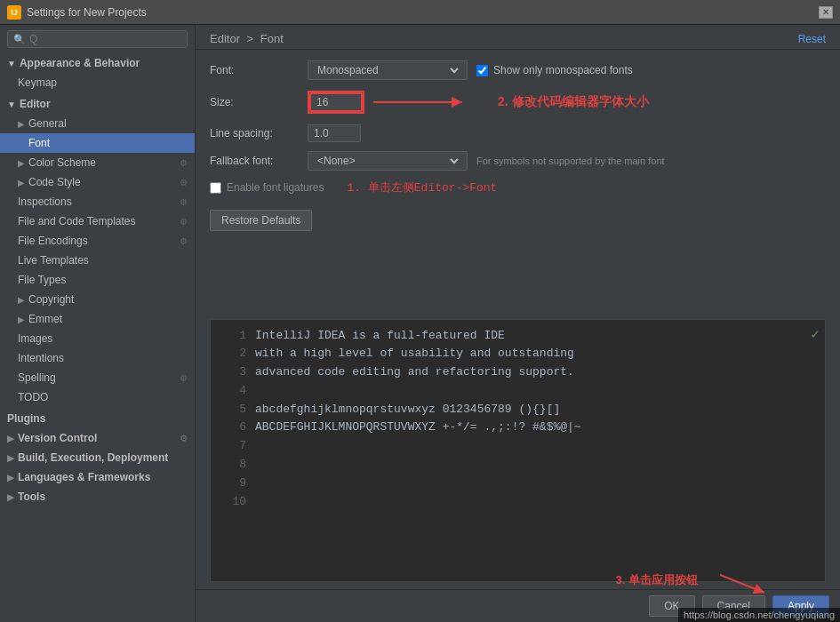  Describe the element at coordinates (812, 39) in the screenshot. I see `reset-link: Reset` at that location.